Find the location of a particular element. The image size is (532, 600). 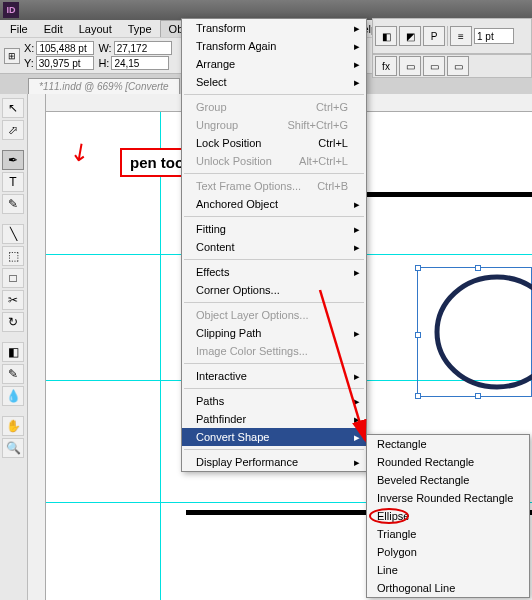

direct-tool: ⬀ is located at coordinates (13, 130).